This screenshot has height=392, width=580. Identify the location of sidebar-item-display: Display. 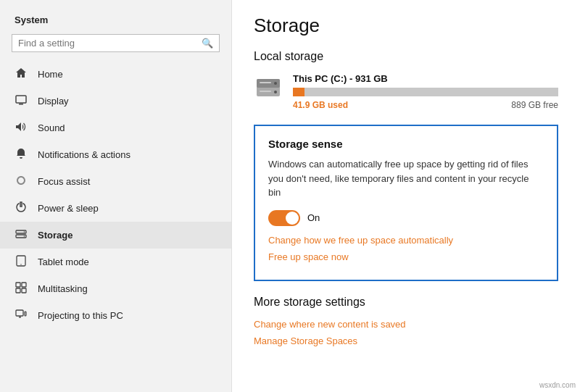
(116, 101).